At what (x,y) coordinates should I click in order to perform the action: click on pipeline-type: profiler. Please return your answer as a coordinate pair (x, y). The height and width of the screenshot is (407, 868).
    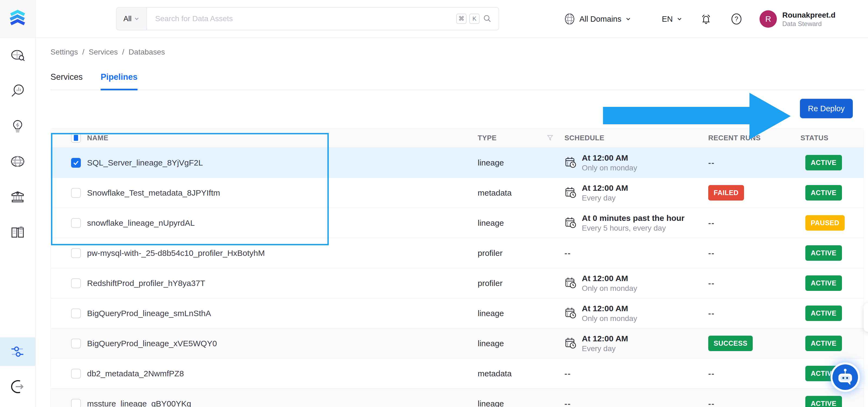
    Looking at the image, I should click on (521, 283).